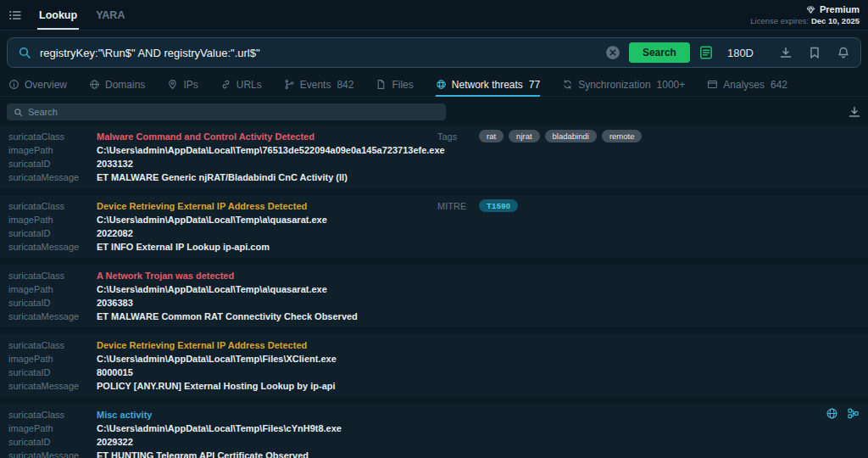  Describe the element at coordinates (124, 415) in the screenshot. I see `field-value: Misc activity` at that location.